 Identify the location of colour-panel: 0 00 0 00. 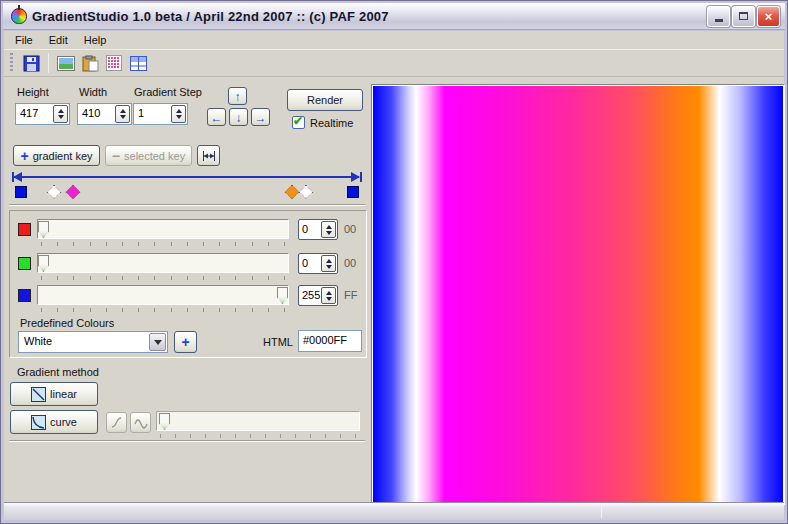
(188, 284).